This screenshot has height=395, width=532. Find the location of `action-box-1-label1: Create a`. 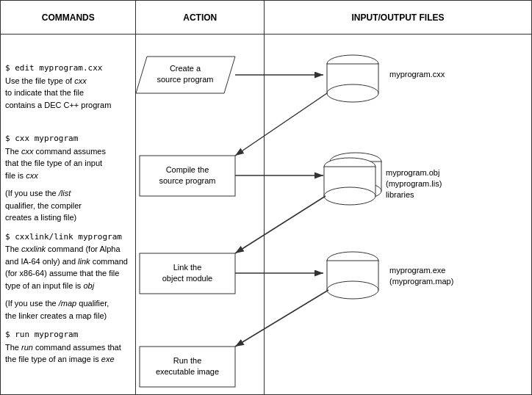

action-box-1-label1: Create a is located at coordinates (185, 68).